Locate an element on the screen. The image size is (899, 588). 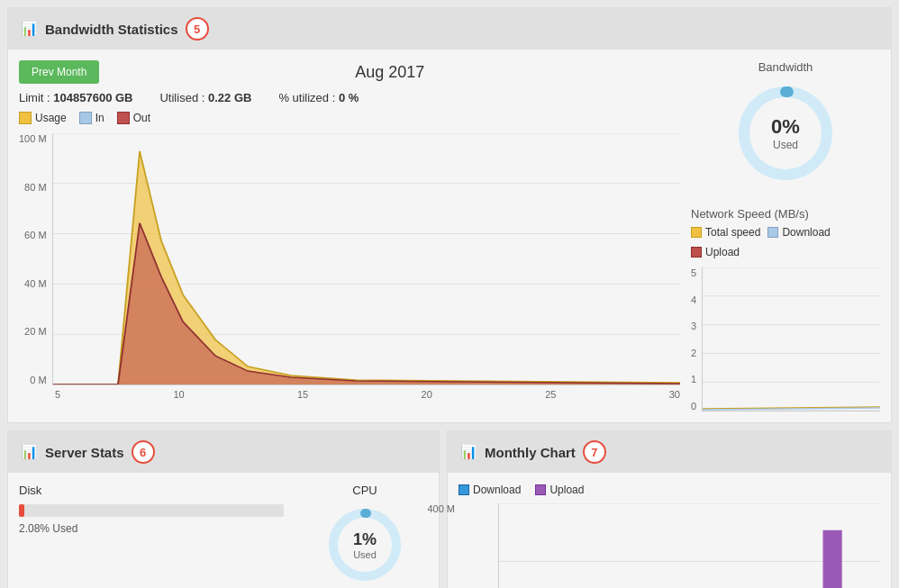
monthly-body: Download Upload 400 M 350 M is located at coordinates (669, 530).